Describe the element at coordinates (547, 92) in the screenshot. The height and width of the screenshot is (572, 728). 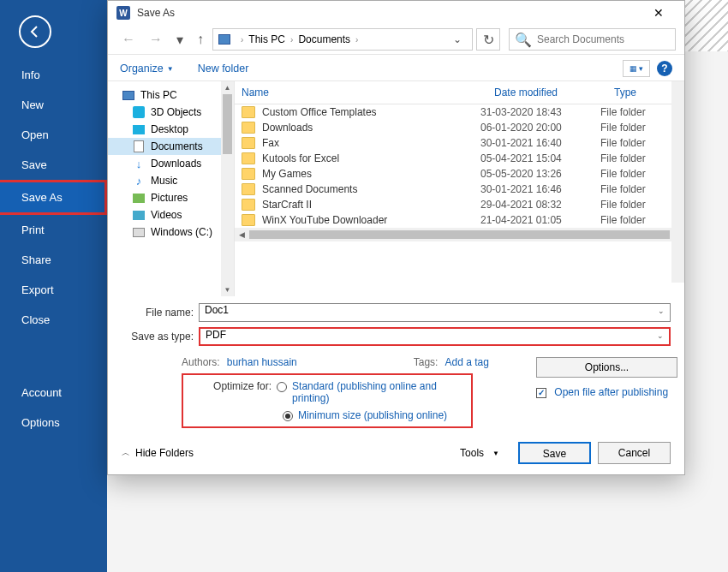
I see `column-date: Date modified` at that location.